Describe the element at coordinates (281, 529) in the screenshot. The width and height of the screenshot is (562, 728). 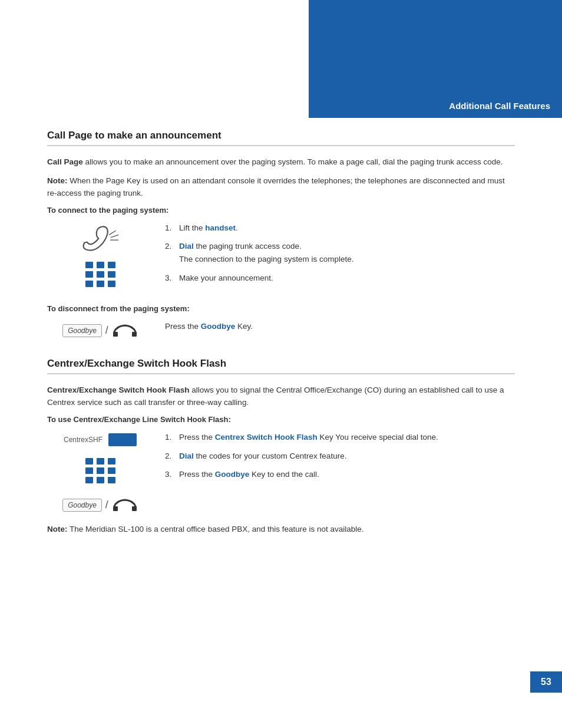
I see `section2-note: Note: The Meridian SL-100 is a central o…` at that location.